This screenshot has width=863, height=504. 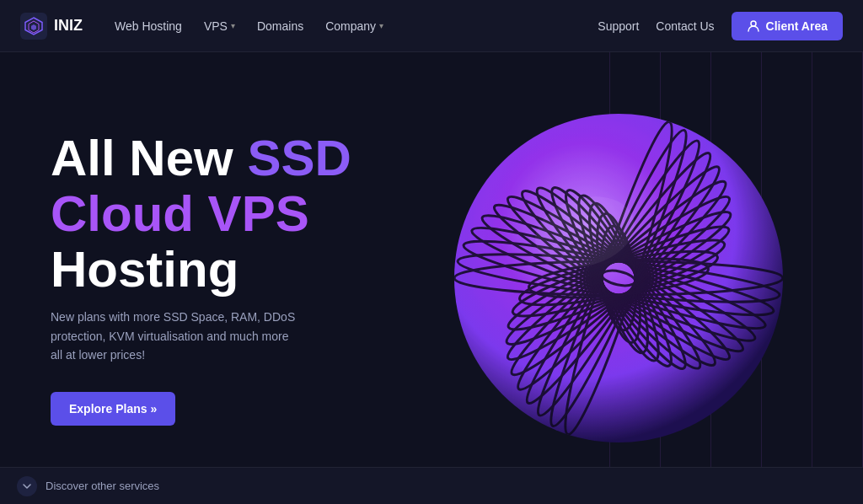 What do you see at coordinates (201, 158) in the screenshot?
I see `hero-title-line1: All New SSD` at bounding box center [201, 158].